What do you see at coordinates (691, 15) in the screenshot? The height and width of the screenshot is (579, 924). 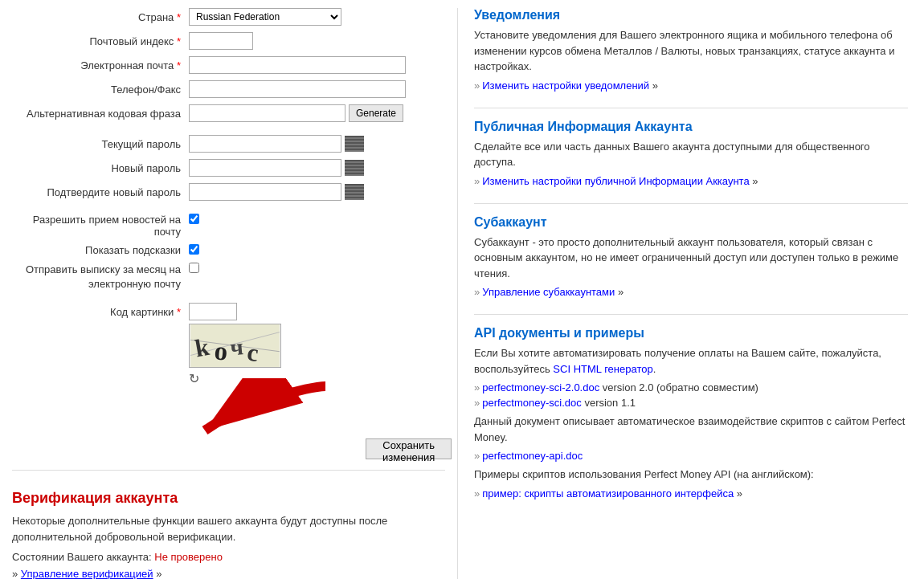 I see `notifications-title: Уведомления` at bounding box center [691, 15].